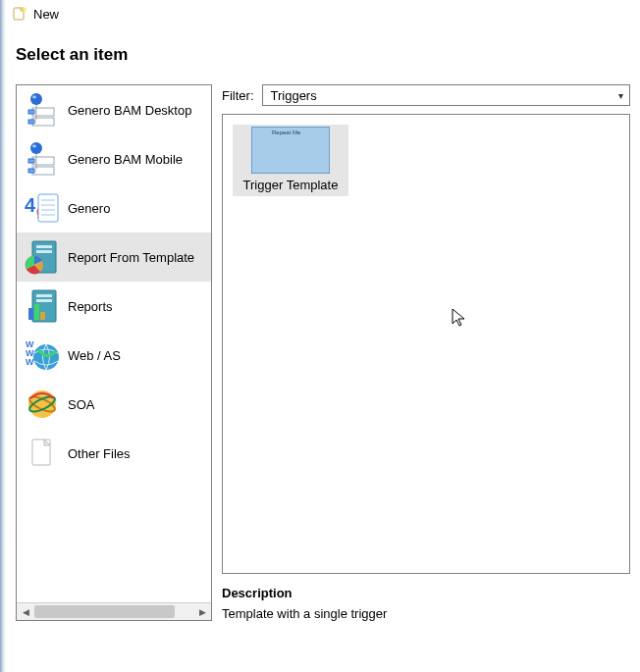 The width and height of the screenshot is (640, 672). What do you see at coordinates (291, 184) in the screenshot?
I see `item-label: Trigger Template` at bounding box center [291, 184].